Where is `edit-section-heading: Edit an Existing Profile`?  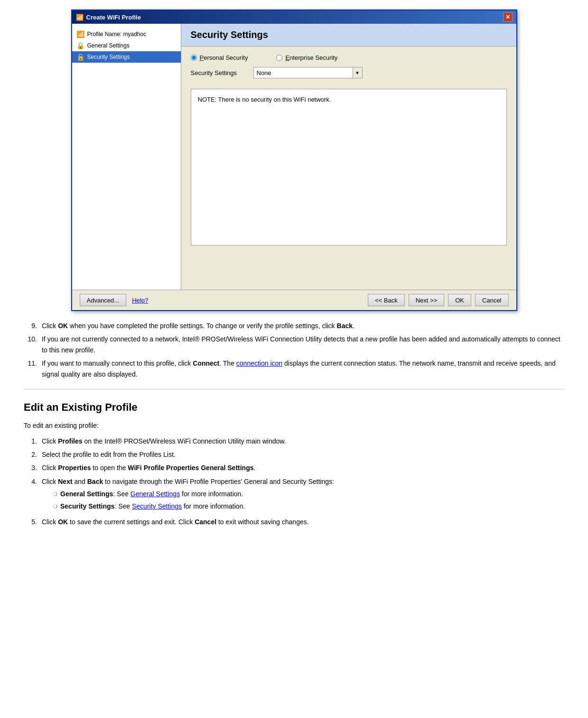
edit-section-heading: Edit an Existing Profile is located at coordinates (294, 407).